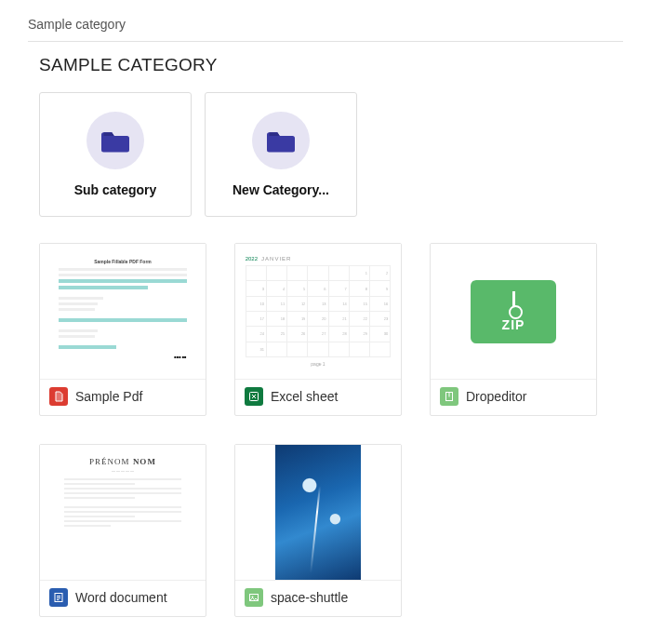 This screenshot has height=644, width=651. I want to click on page-title: SAMPLE CATEGORY, so click(331, 65).